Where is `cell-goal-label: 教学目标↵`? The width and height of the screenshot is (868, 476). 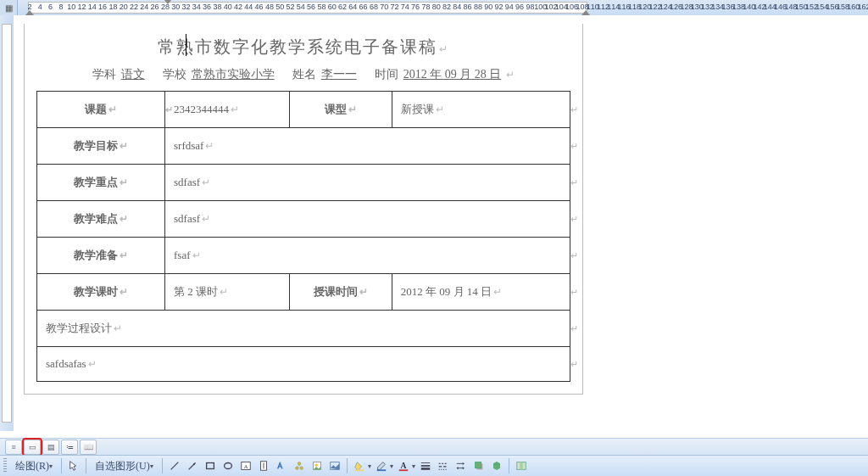
cell-goal-label: 教学目标↵ is located at coordinates (102, 146).